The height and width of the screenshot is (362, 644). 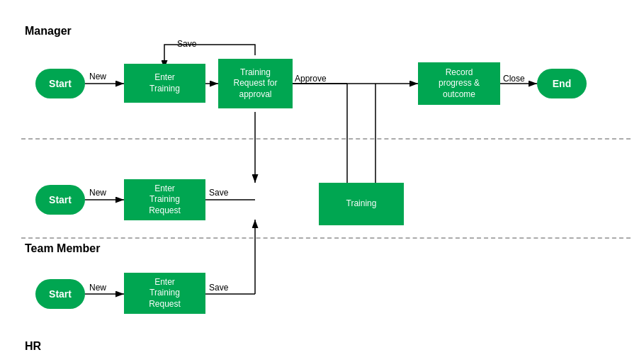 I want to click on save-label-3: Save, so click(x=218, y=288).